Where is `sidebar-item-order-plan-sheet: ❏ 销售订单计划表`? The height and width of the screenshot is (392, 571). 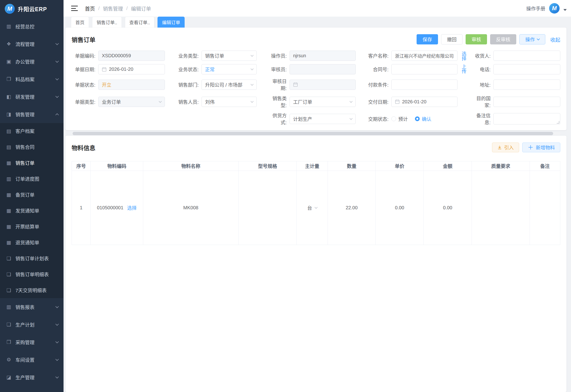 sidebar-item-order-plan-sheet: ❏ 销售订单计划表 is located at coordinates (32, 258).